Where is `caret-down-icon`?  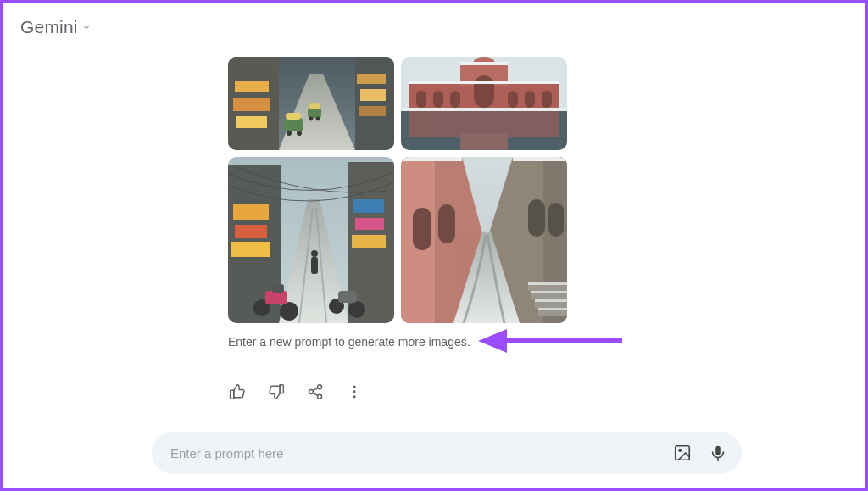
caret-down-icon is located at coordinates (86, 27).